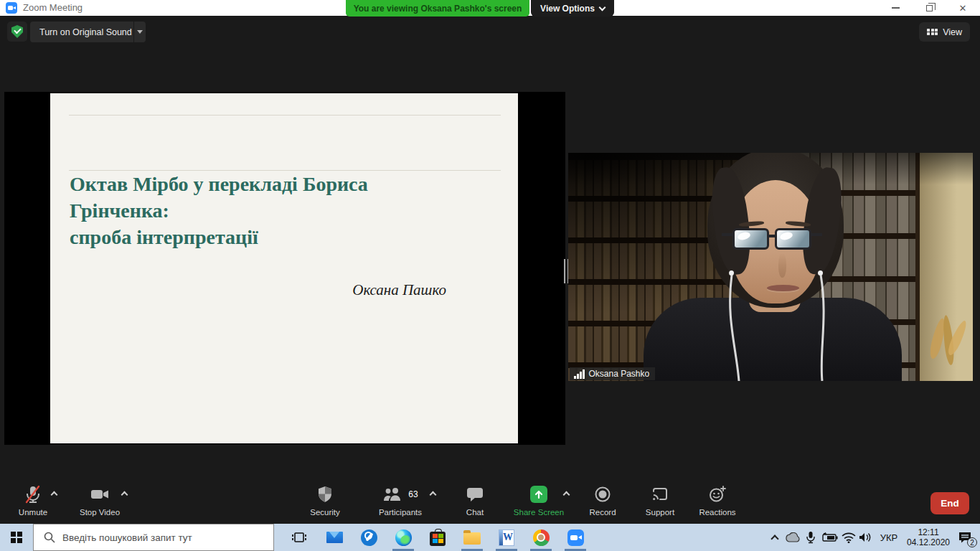  I want to click on chat-label: Chat, so click(475, 512).